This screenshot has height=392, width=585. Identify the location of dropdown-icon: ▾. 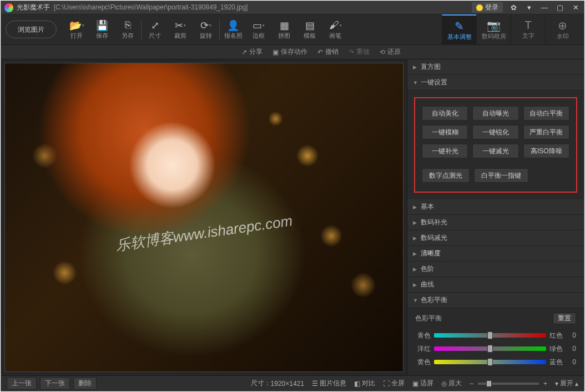
(529, 8).